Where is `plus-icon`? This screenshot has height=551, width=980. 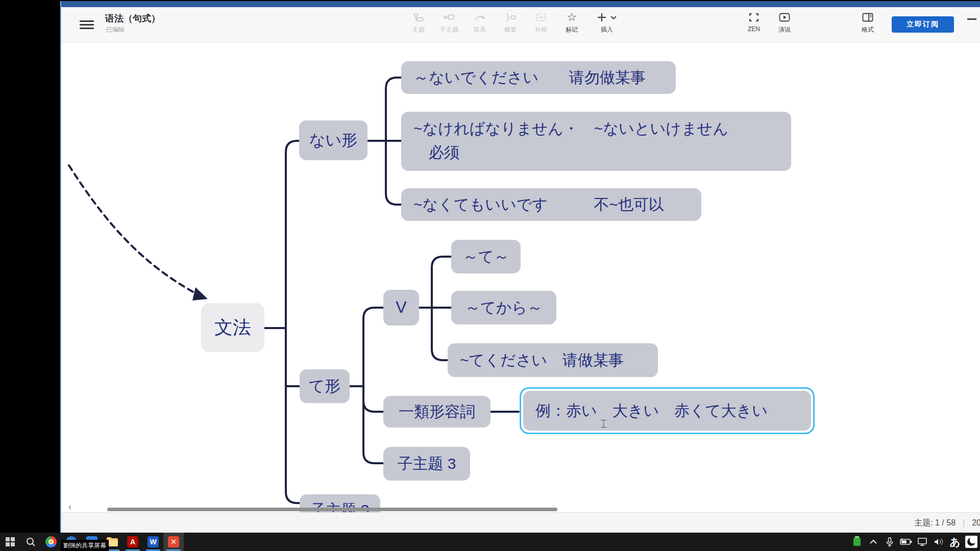
plus-icon is located at coordinates (607, 17).